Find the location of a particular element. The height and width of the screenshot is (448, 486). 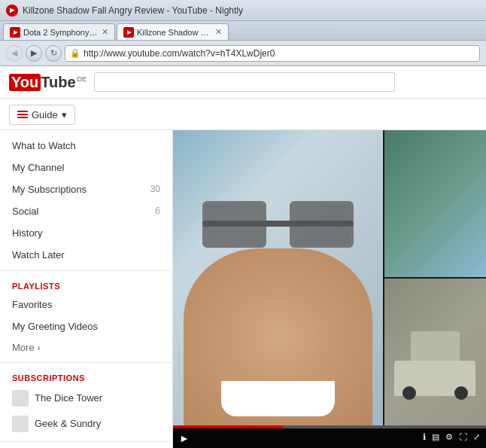

tab-0-close: ✕ is located at coordinates (105, 32).